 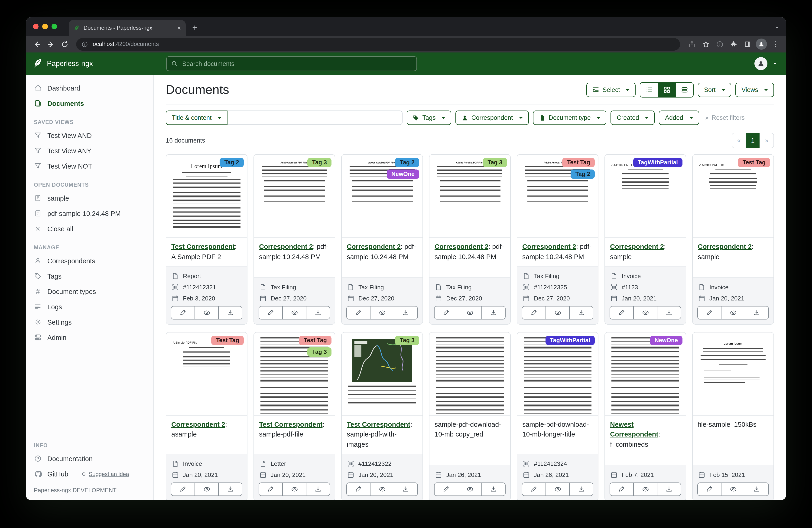 What do you see at coordinates (649, 90) in the screenshot?
I see `list-view-button` at bounding box center [649, 90].